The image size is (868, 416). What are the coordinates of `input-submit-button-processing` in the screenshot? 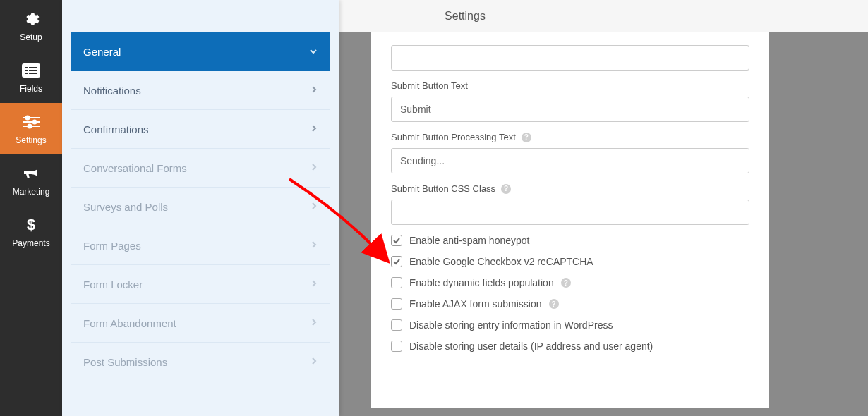 It's located at (570, 161).